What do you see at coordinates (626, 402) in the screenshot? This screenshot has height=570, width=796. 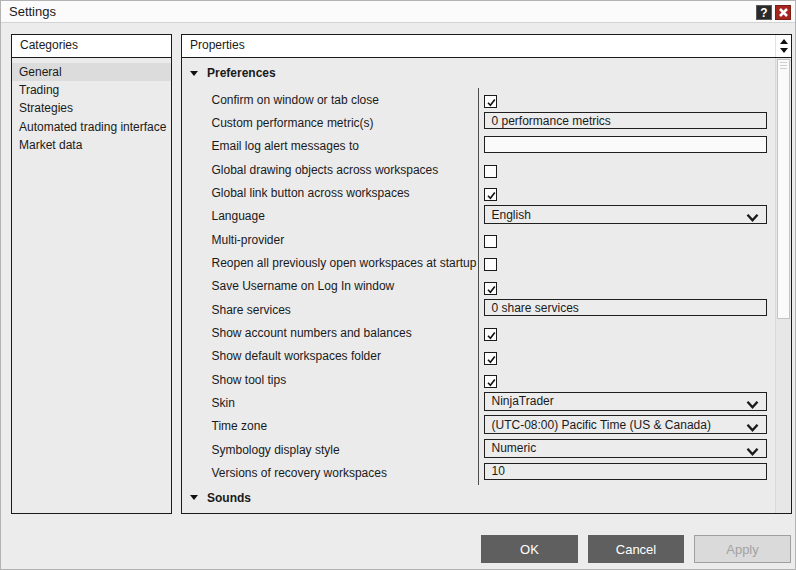 I see `dropdown-skin: NinjaTrader` at bounding box center [626, 402].